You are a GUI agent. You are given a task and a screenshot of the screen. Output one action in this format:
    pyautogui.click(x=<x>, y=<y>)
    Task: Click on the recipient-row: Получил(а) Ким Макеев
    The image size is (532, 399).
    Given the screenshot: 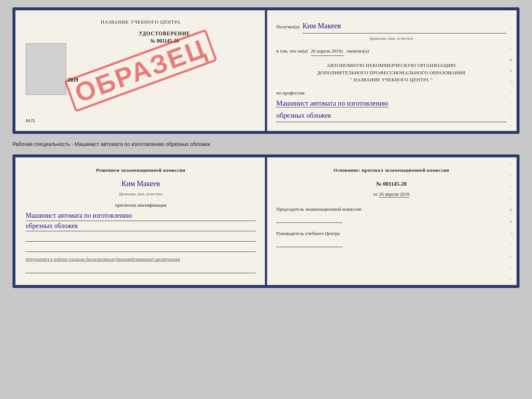 What is the action you would take?
    pyautogui.click(x=391, y=26)
    